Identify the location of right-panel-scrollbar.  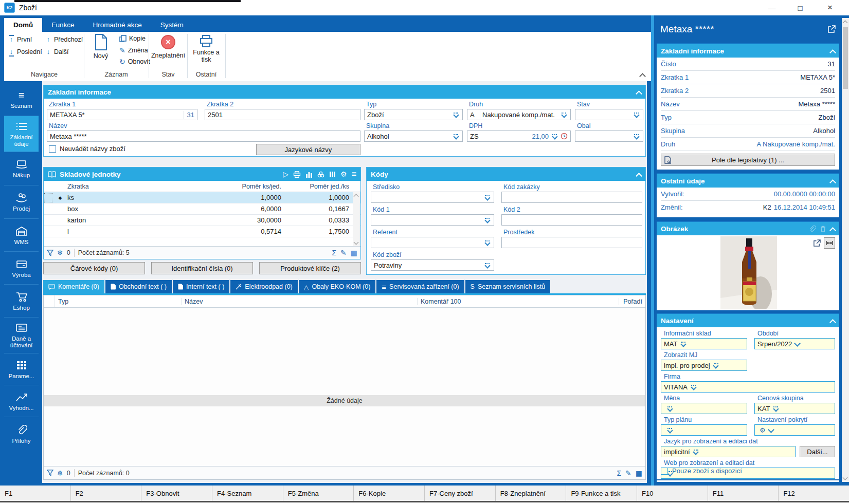
(845, 250).